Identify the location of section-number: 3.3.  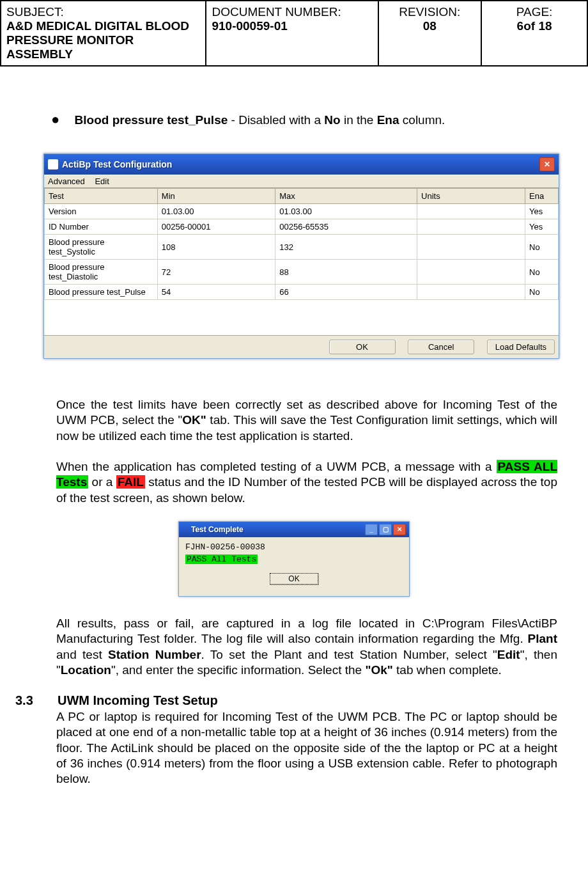
(35, 701).